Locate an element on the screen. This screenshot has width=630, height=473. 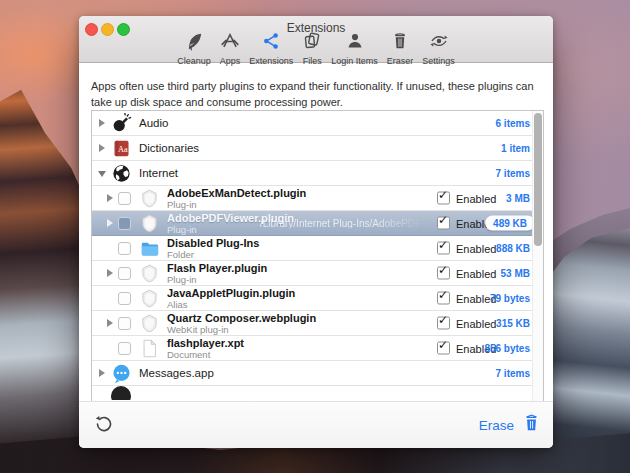
toolbar-item-apps: Apps is located at coordinates (230, 48).